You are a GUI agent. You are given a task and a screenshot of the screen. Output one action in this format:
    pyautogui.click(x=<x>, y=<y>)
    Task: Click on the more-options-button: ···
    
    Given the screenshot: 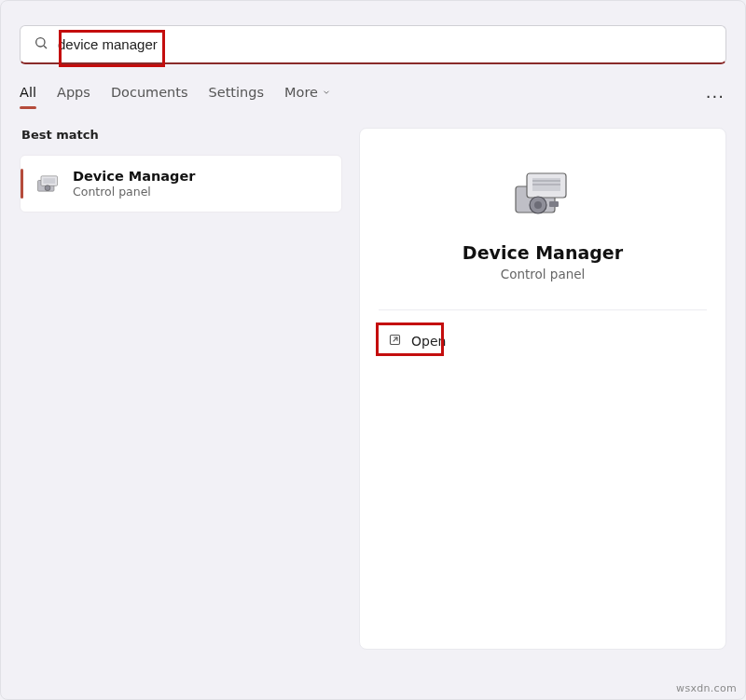 What is the action you would take?
    pyautogui.click(x=715, y=97)
    